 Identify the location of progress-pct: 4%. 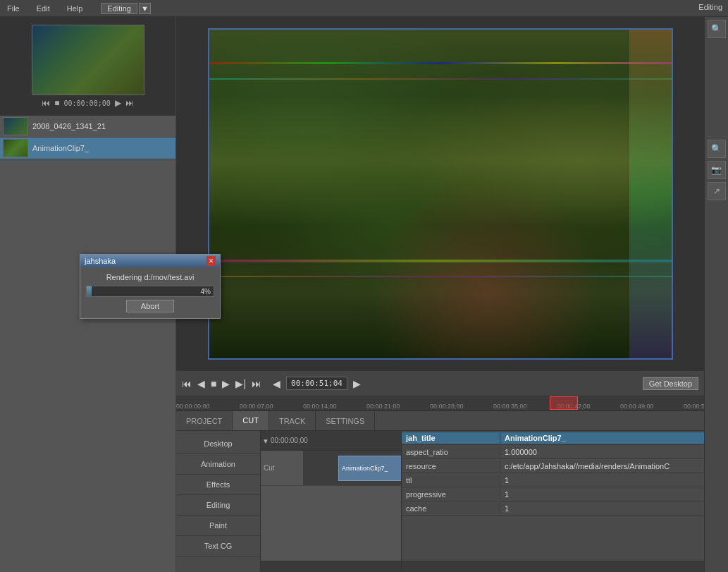
(206, 292).